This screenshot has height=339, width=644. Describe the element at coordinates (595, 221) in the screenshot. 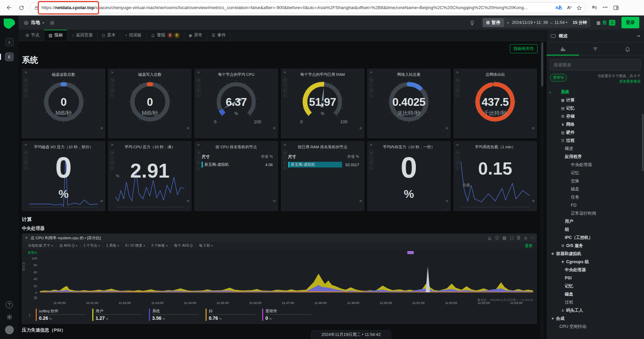

I see `sidebar-tree-item: 用户` at that location.